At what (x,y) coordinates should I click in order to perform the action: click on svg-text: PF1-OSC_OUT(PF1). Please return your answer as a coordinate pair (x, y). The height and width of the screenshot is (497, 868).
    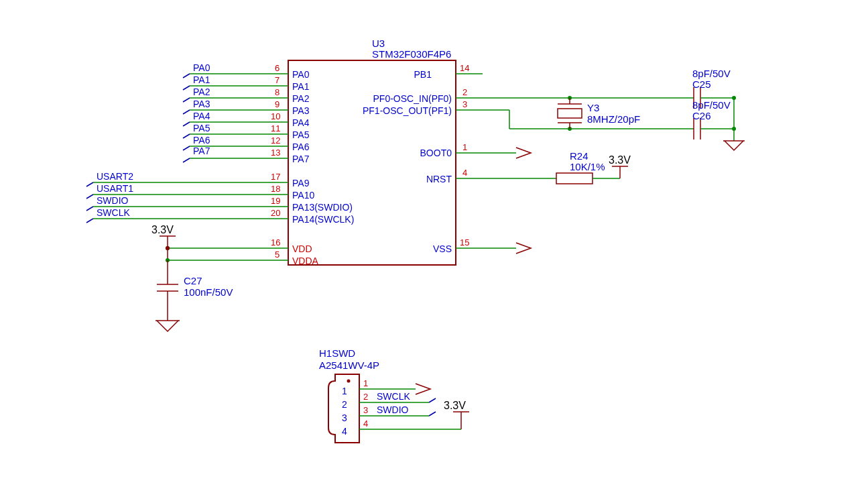
    Looking at the image, I should click on (408, 111).